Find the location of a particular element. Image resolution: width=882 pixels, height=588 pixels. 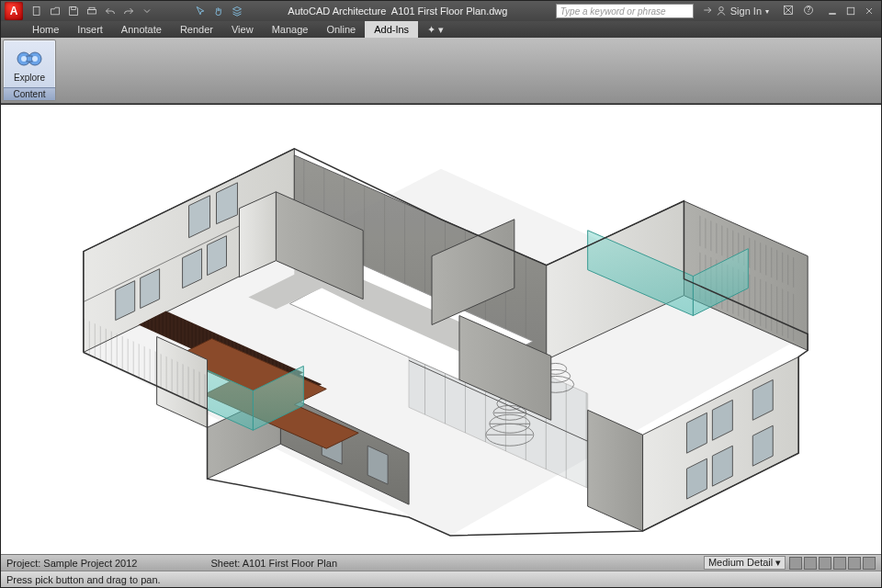

exchange-icon is located at coordinates (788, 11).